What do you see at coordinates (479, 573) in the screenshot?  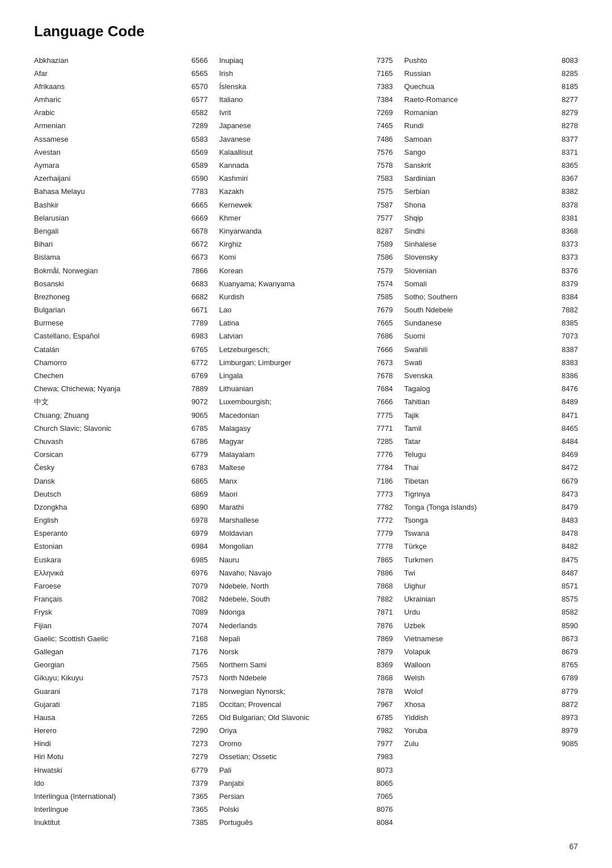 I see `lang-name: Twi` at bounding box center [479, 573].